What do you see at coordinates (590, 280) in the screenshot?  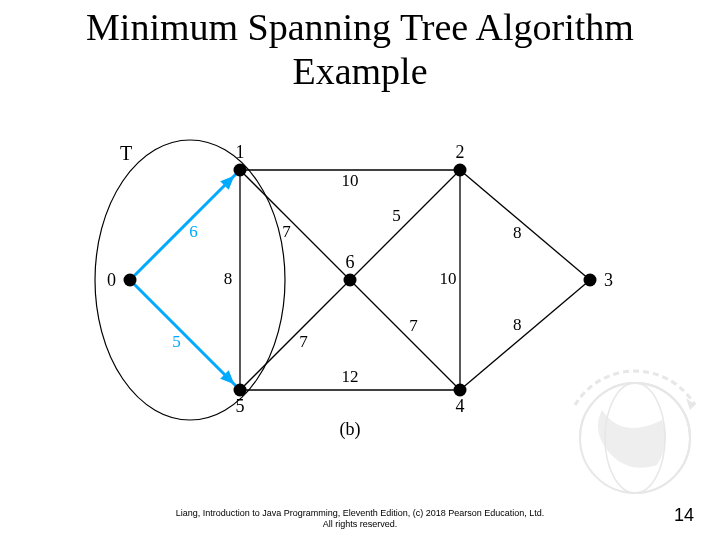 I see `node-n3` at bounding box center [590, 280].